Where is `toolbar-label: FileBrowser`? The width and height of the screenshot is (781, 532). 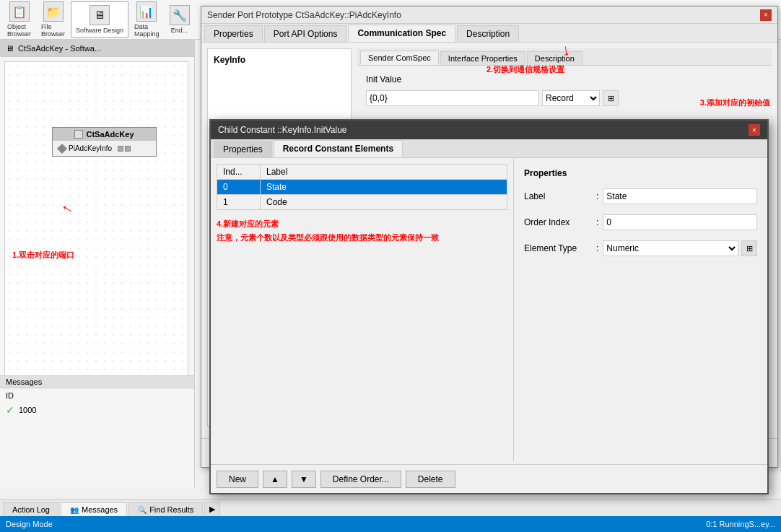 toolbar-label: FileBrowser is located at coordinates (53, 30).